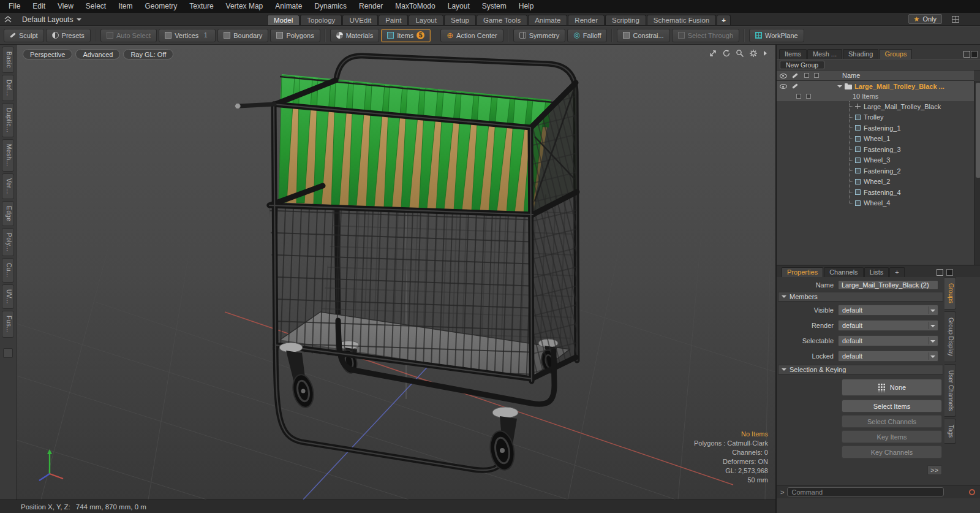 The width and height of the screenshot is (980, 513). What do you see at coordinates (875, 171) in the screenshot?
I see `tree-item: Fastening_2` at bounding box center [875, 171].